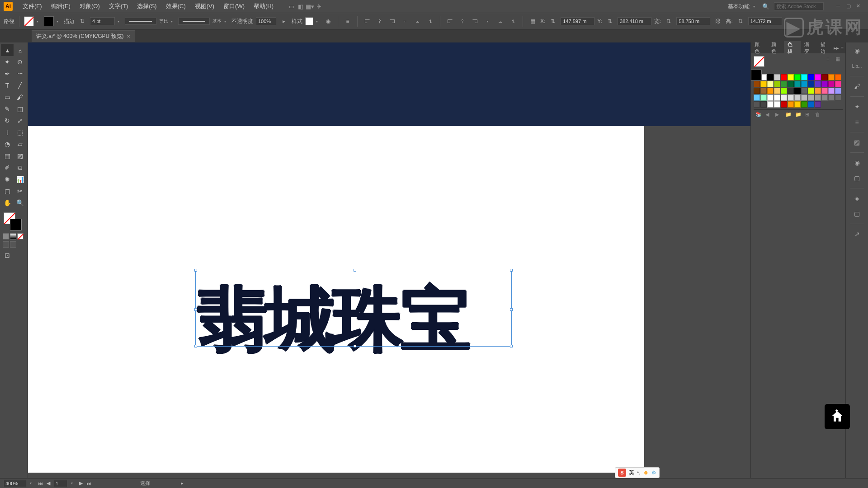 This screenshot has width=868, height=488. I want to click on hand-tool: ✋, so click(7, 203).